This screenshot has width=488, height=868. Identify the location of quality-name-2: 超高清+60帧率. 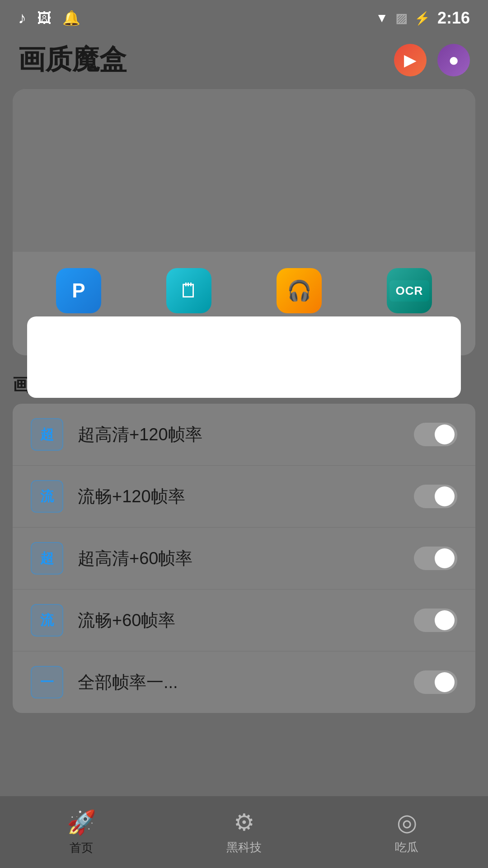
(239, 559).